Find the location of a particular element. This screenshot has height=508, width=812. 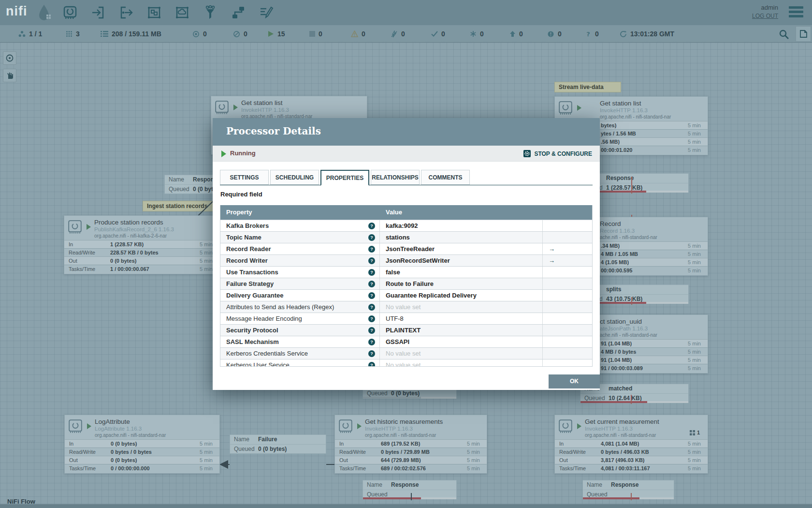

property-action-cell: → is located at coordinates (565, 249).